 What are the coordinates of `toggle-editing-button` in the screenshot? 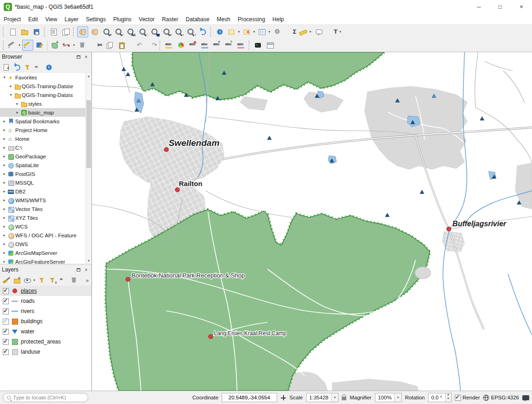 It's located at (28, 45).